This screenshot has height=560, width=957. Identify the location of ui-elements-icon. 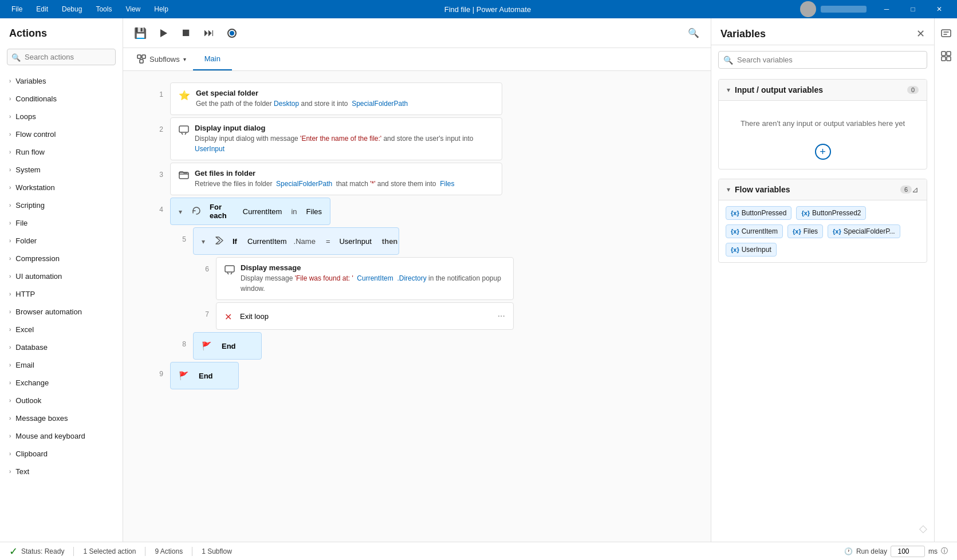
(946, 56).